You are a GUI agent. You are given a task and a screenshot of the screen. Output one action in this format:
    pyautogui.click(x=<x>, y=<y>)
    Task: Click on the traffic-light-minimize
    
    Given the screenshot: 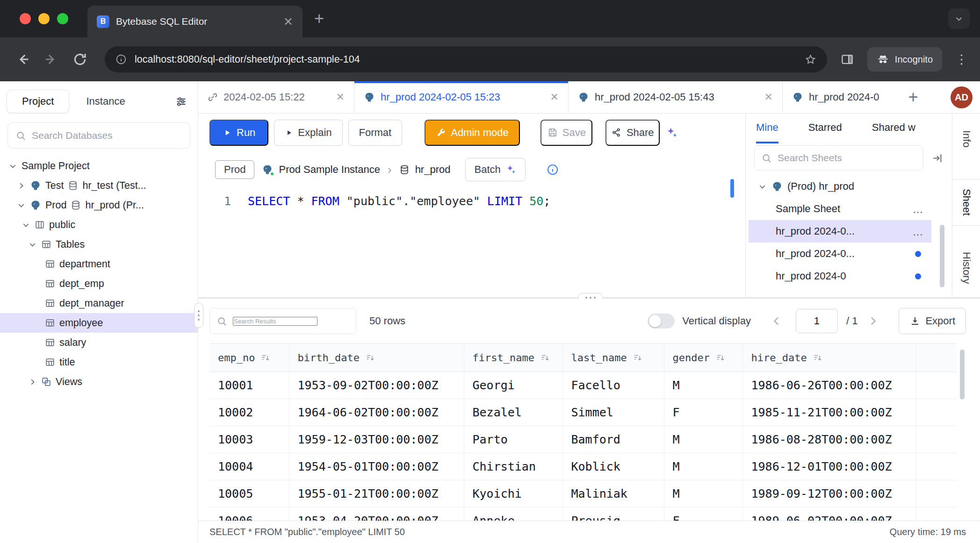 What is the action you would take?
    pyautogui.click(x=44, y=19)
    